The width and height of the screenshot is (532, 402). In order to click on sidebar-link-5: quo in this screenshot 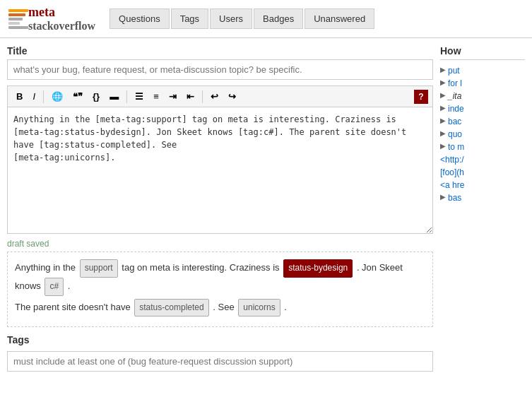, I will do `click(455, 134)`.